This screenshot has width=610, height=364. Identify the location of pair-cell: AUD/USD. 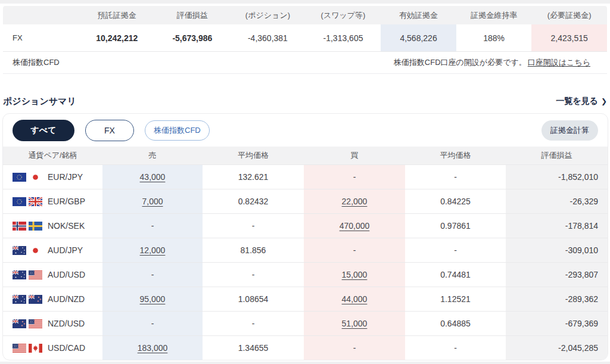
(52, 275).